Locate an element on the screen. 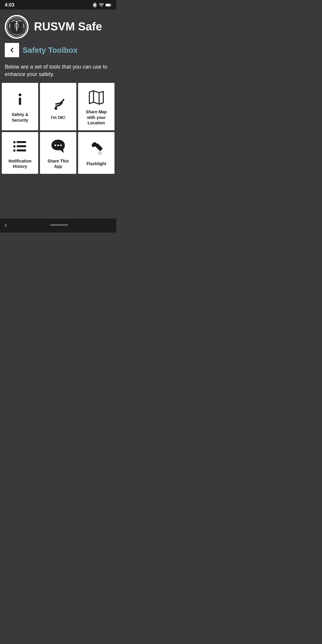 Image resolution: width=322 pixels, height=644 pixels. im-ok-label: I'm OK! is located at coordinates (58, 117).